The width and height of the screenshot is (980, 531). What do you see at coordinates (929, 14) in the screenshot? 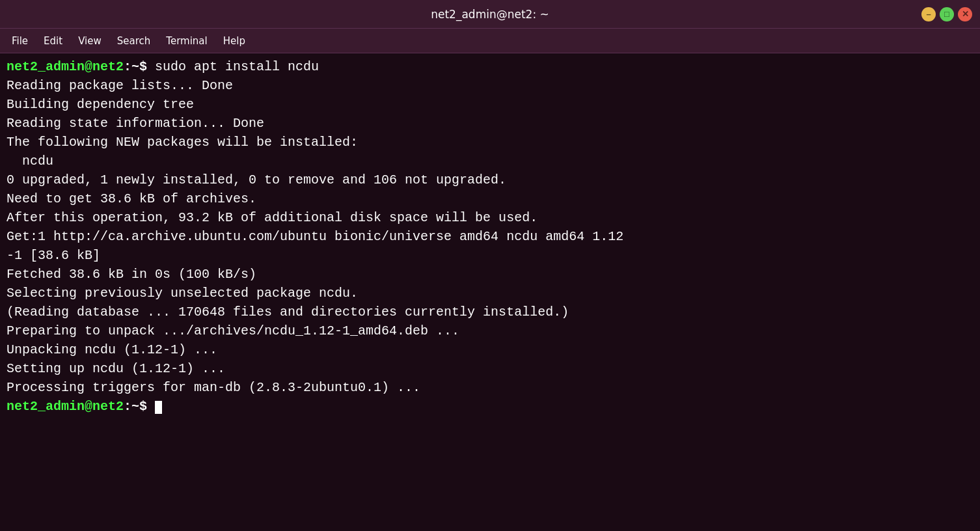
I see `minimize-button: –` at bounding box center [929, 14].